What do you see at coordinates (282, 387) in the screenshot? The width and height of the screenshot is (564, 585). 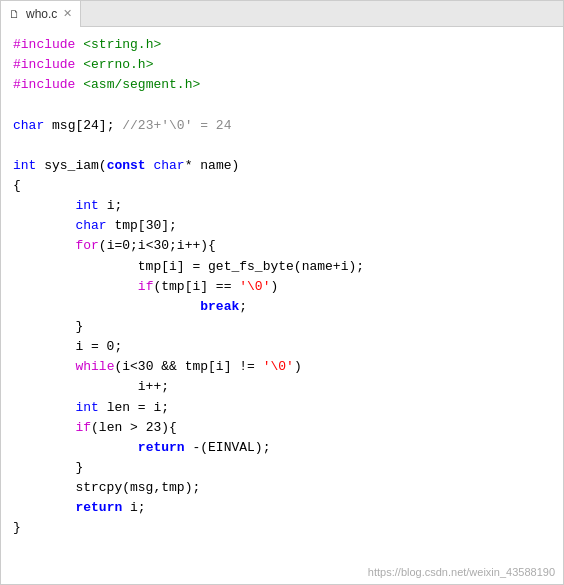 I see `code-line-18: i++;` at bounding box center [282, 387].